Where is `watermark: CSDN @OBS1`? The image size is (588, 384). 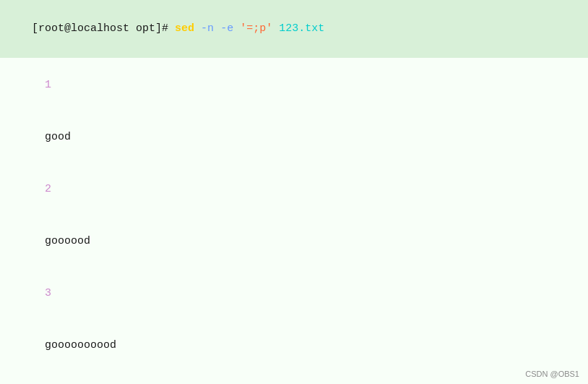 watermark: CSDN @OBS1 is located at coordinates (552, 374).